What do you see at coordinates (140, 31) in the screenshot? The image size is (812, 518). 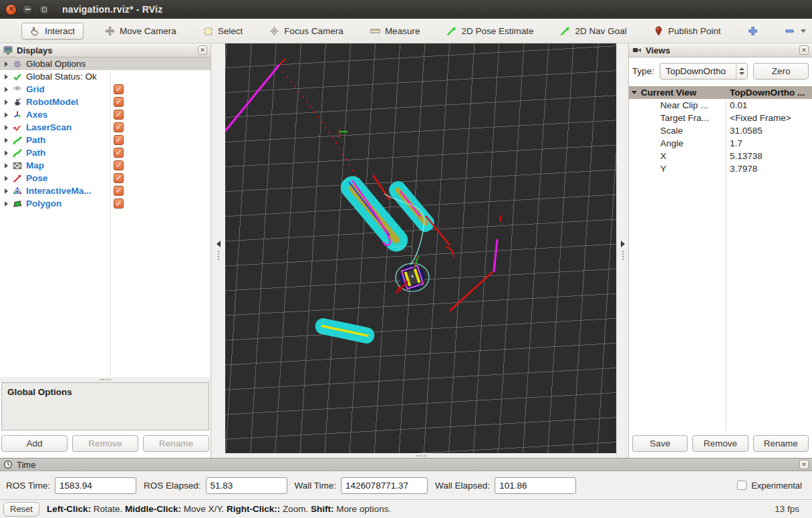 I see `tool-move-camera: Move Camera` at bounding box center [140, 31].